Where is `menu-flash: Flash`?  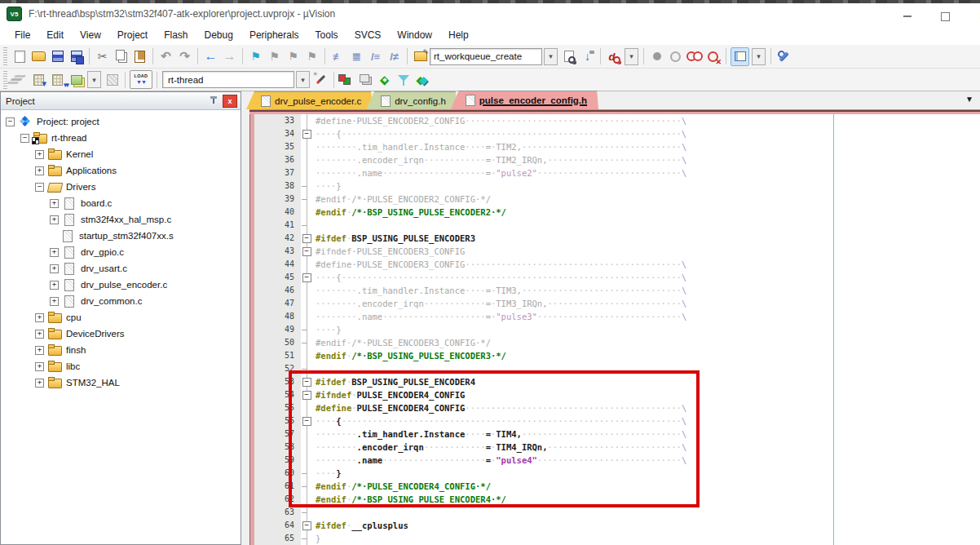 menu-flash: Flash is located at coordinates (176, 35).